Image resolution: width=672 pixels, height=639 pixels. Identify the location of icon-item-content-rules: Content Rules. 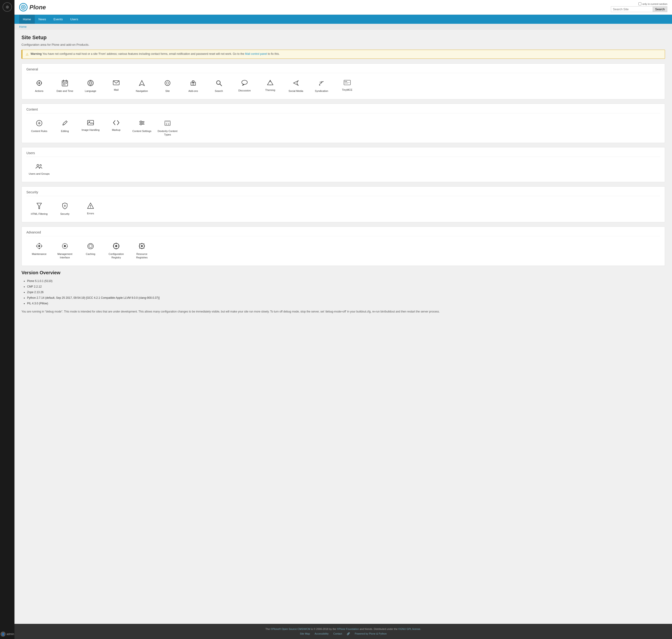
(39, 128).